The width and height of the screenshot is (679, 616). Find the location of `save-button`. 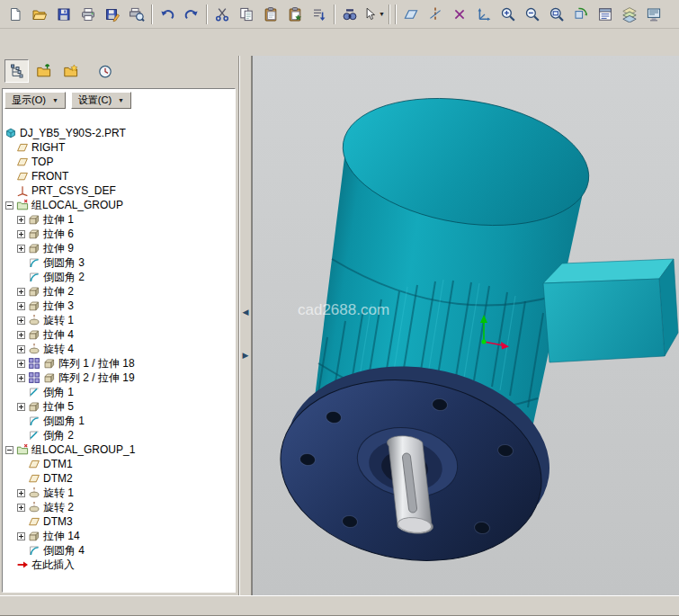

save-button is located at coordinates (63, 14).